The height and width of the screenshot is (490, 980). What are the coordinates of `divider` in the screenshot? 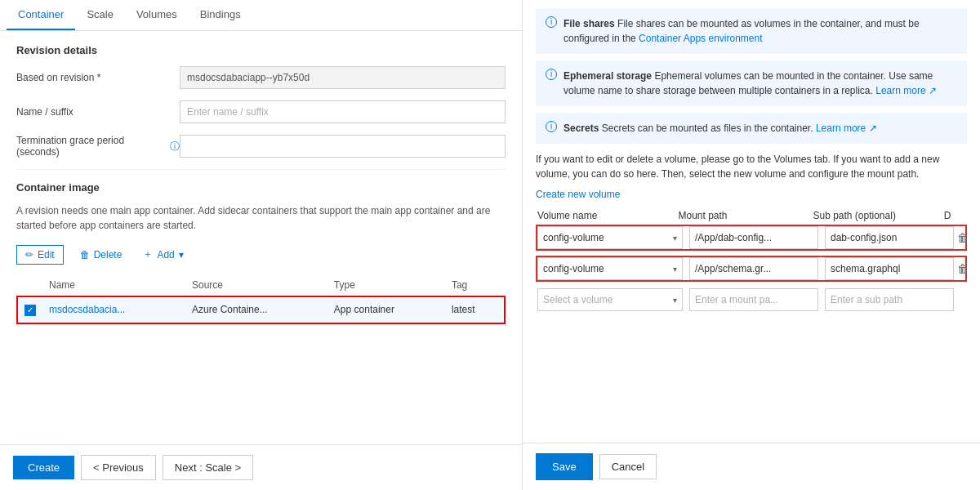 It's located at (261, 170).